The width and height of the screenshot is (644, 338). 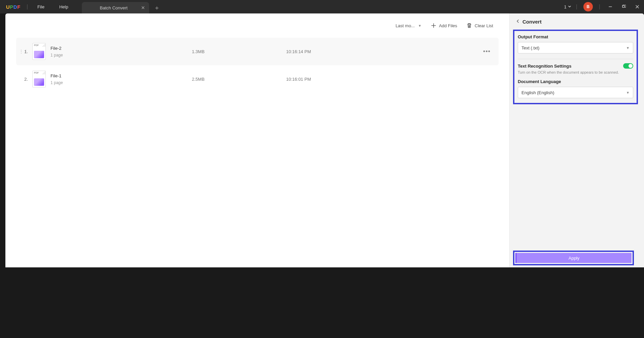 I want to click on ocr-hint: Turn on the OCR when the document appear…, so click(x=576, y=73).